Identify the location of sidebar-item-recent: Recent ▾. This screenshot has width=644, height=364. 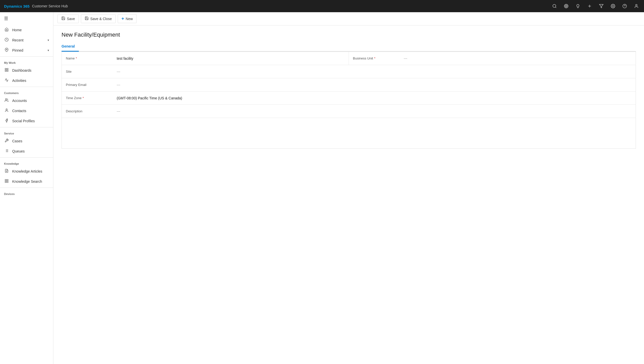
(26, 40).